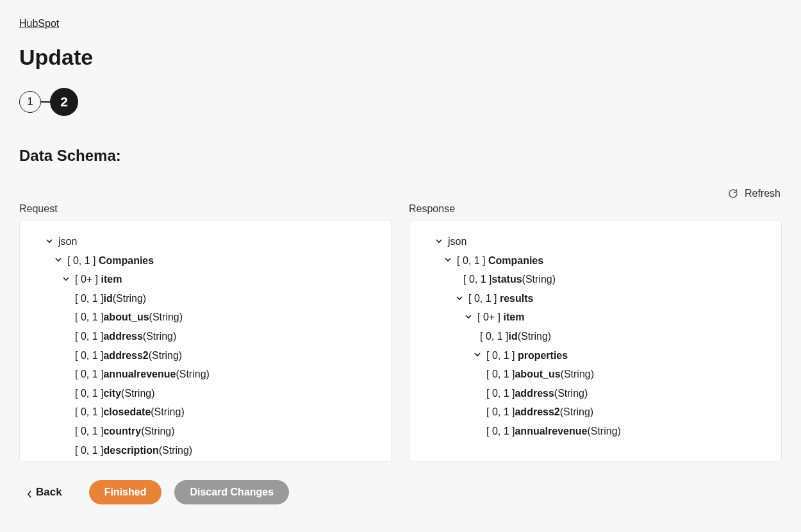  Describe the element at coordinates (232, 492) in the screenshot. I see `discard-changes-button: Discard Changes` at that location.